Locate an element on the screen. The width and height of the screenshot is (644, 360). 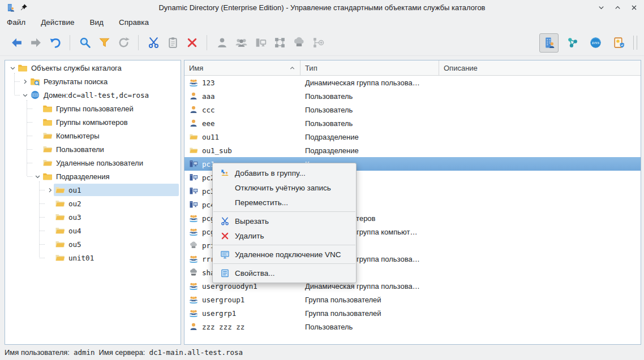
toolbar: DNS is located at coordinates (322, 43).